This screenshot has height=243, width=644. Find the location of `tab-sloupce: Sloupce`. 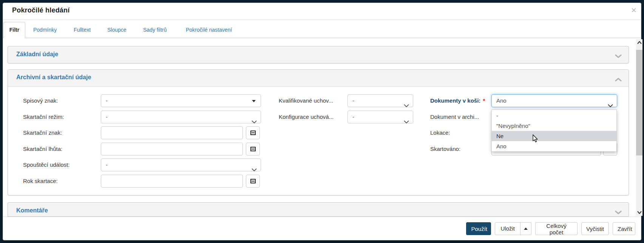

tab-sloupce: Sloupce is located at coordinates (117, 30).